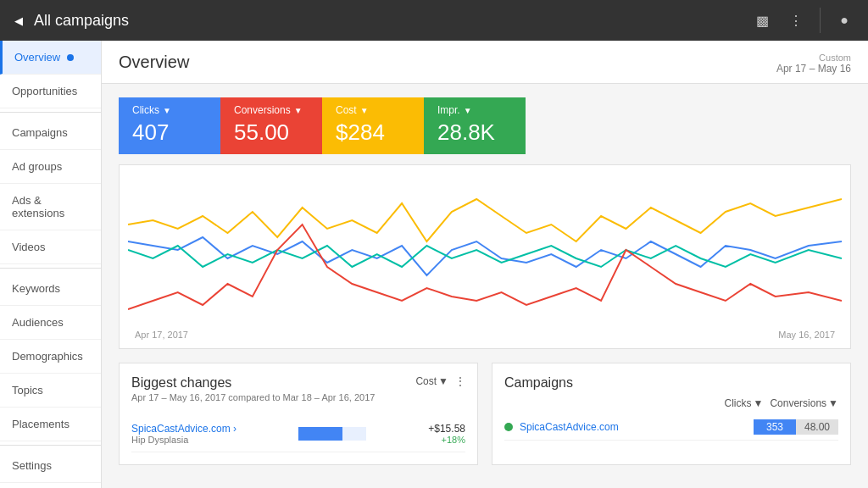 The width and height of the screenshot is (868, 488). Describe the element at coordinates (170, 132) in the screenshot. I see `stat-clicks-value: 407` at that location.